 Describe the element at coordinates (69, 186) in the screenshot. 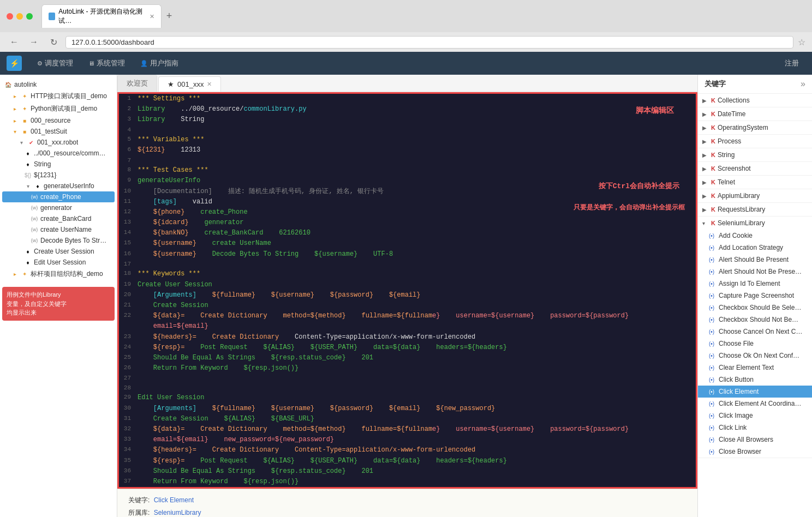

I see `tree-label-generateuserinfo: generateUserInfo` at that location.